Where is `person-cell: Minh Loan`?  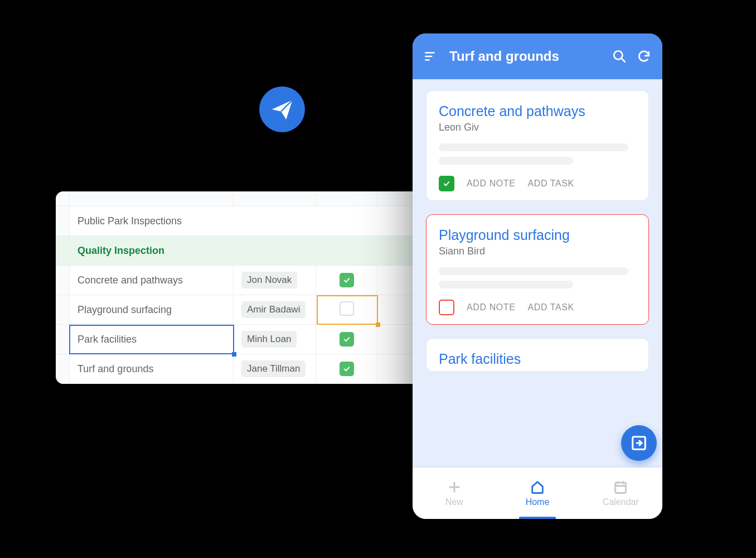 person-cell: Minh Loan is located at coordinates (275, 339).